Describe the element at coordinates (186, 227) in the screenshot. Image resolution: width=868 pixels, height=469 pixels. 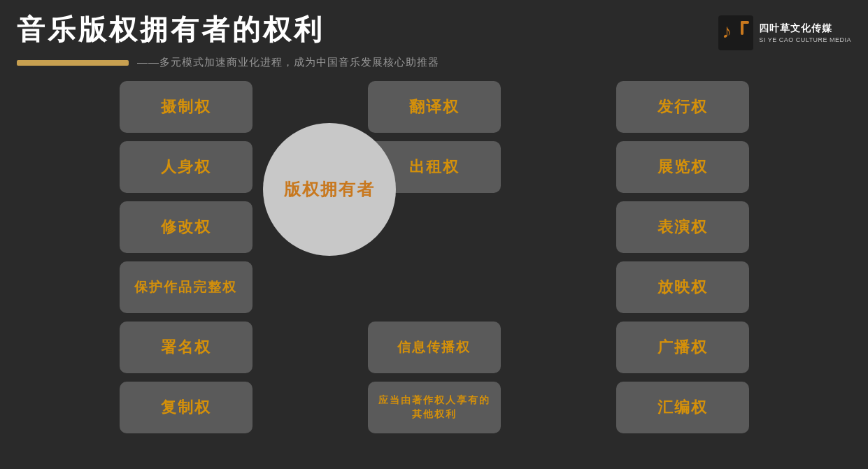
I see `cell-xiugai: 修改权` at that location.